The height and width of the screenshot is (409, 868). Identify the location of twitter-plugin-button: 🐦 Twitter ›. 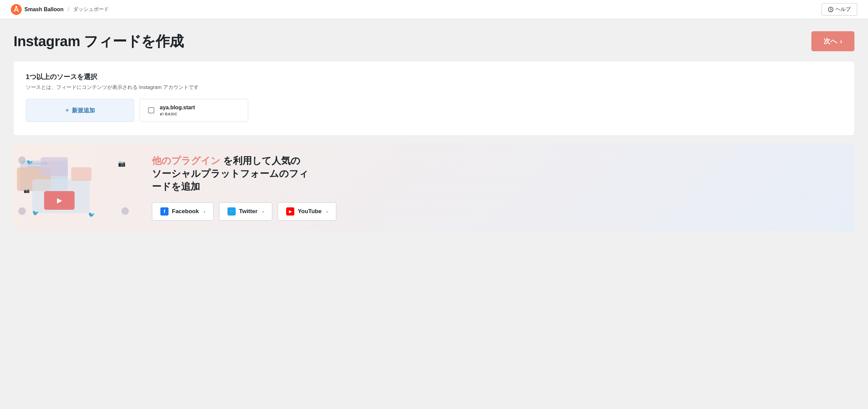
(245, 211).